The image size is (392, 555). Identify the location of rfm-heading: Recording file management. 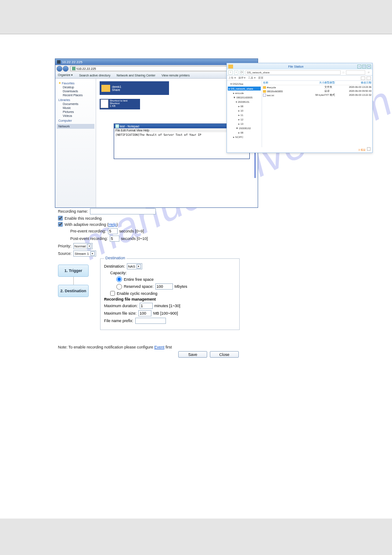
(130, 299).